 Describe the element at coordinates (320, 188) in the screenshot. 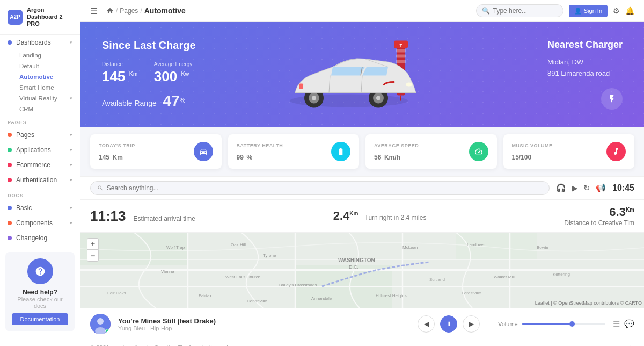

I see `nav-search-box` at that location.